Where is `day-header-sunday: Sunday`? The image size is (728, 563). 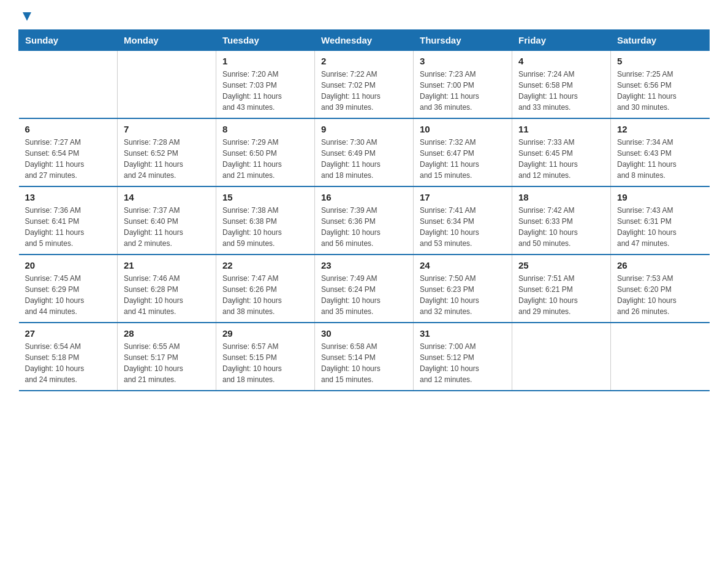 day-header-sunday: Sunday is located at coordinates (69, 40).